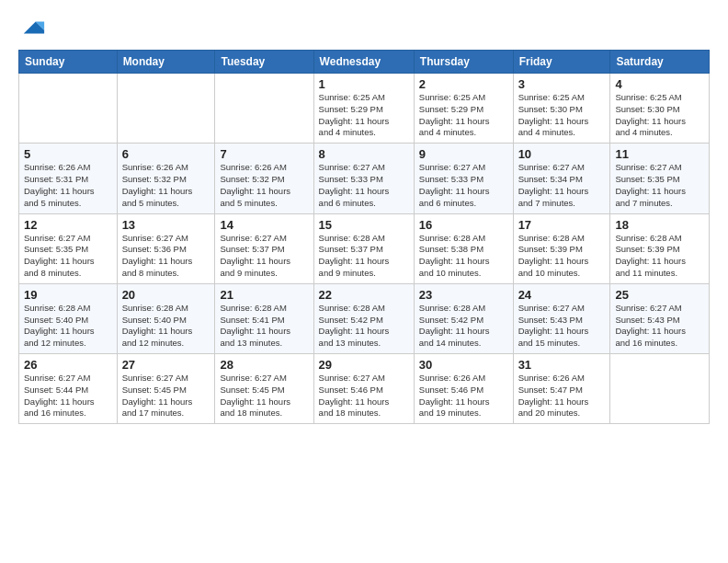 This screenshot has height=563, width=728. Describe the element at coordinates (463, 294) in the screenshot. I see `day-number: 23` at that location.